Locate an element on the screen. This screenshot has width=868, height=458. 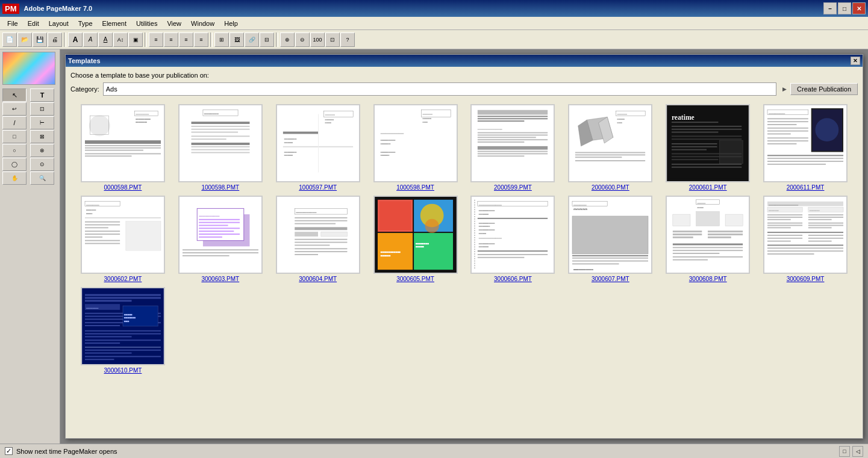
toolbar-text-underline: A is located at coordinates (105, 40).